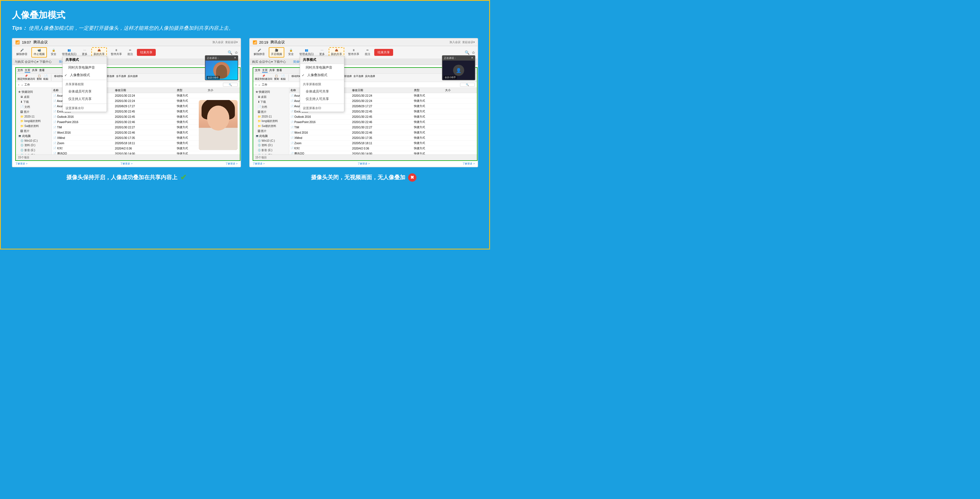 The height and width of the screenshot is (499, 980). I want to click on right-learn-more-3: 了解更多 >, so click(469, 164).